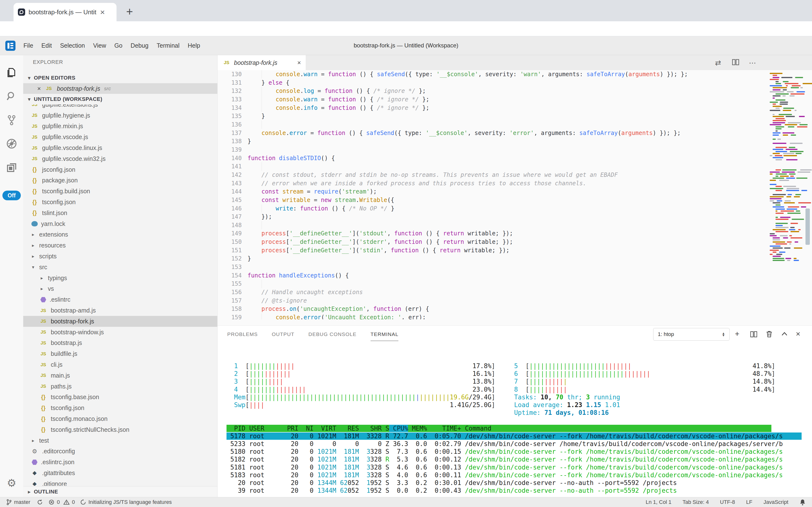  Describe the element at coordinates (230, 184) in the screenshot. I see `line-number: 143` at that location.